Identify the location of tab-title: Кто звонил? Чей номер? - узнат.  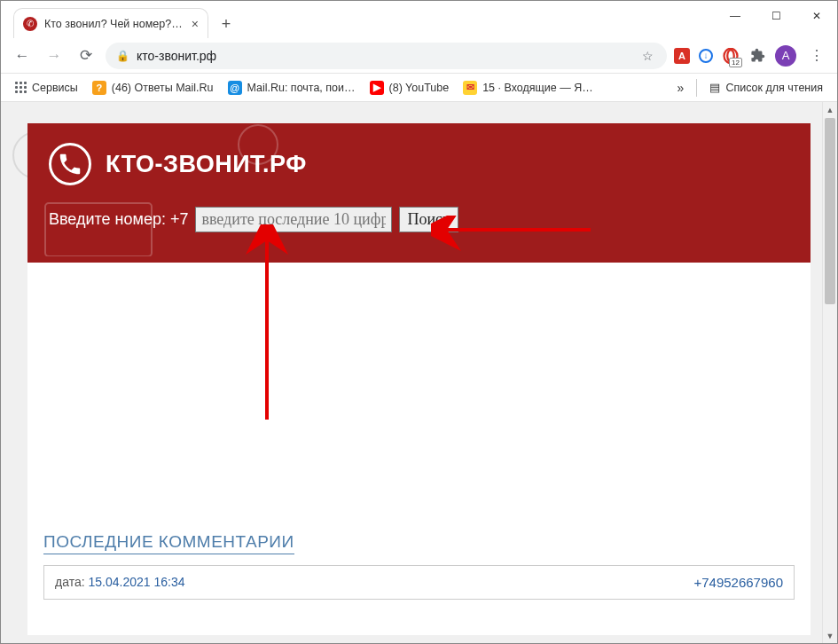
(114, 24).